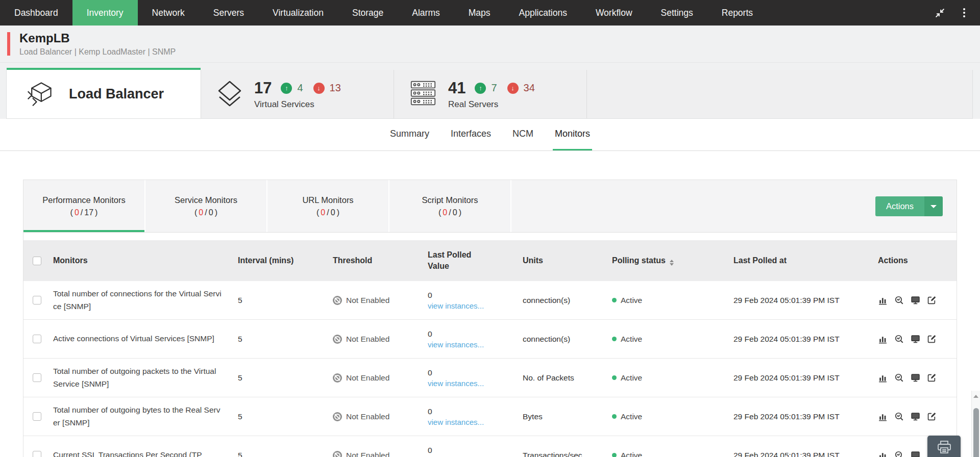  Describe the element at coordinates (976, 433) in the screenshot. I see `scrollbar-thumb` at that location.